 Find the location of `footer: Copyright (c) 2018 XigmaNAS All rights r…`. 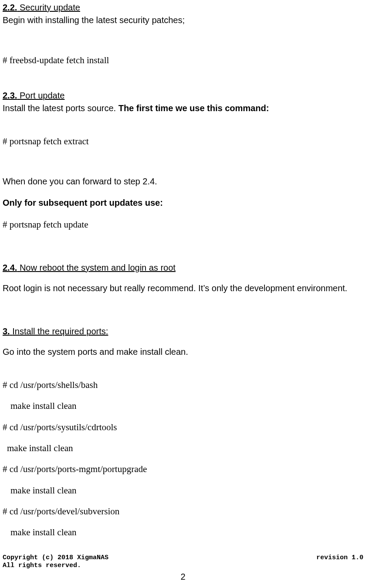

footer: Copyright (c) 2018 XigmaNAS All rights r… is located at coordinates (183, 562).